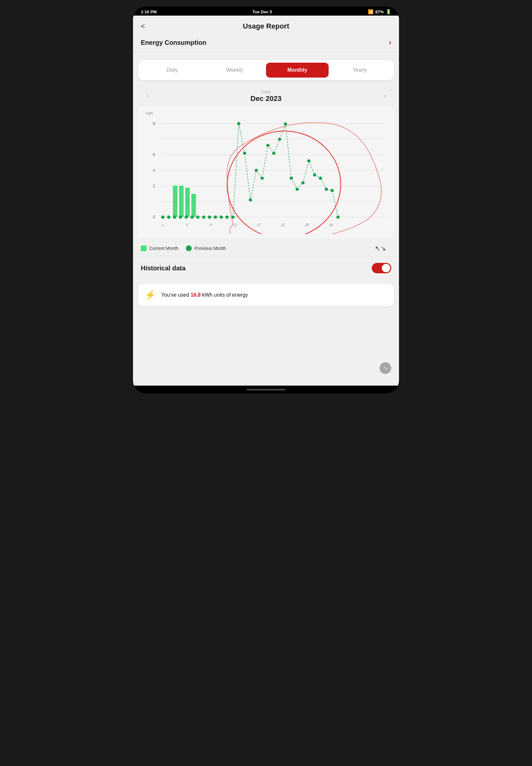 This screenshot has width=532, height=766. Describe the element at coordinates (381, 268) in the screenshot. I see `historical-toggle` at that location.